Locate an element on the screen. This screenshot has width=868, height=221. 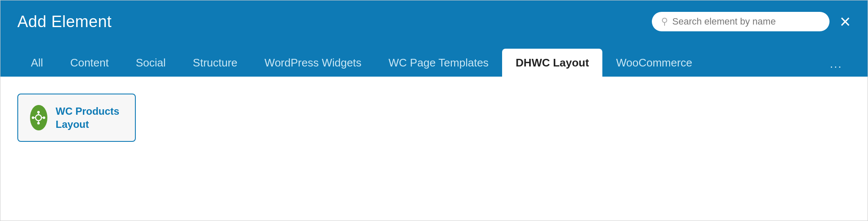
tab-more-button: ... is located at coordinates (836, 64).